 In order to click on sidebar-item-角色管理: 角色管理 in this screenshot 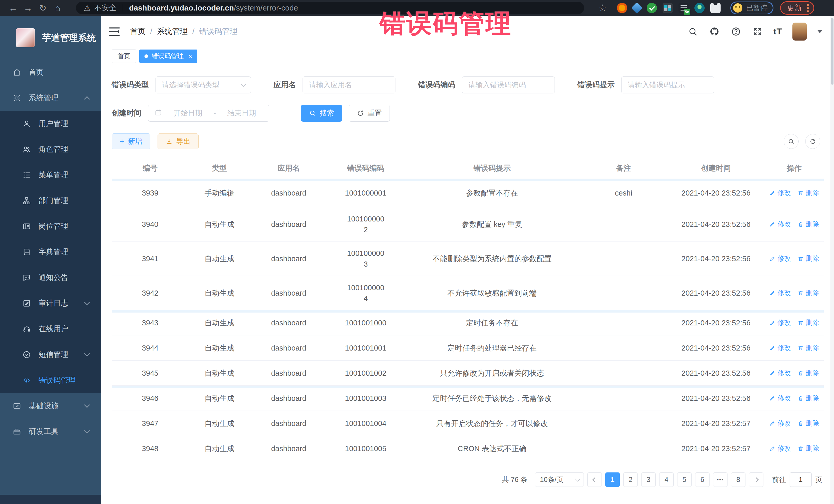, I will do `click(51, 149)`.